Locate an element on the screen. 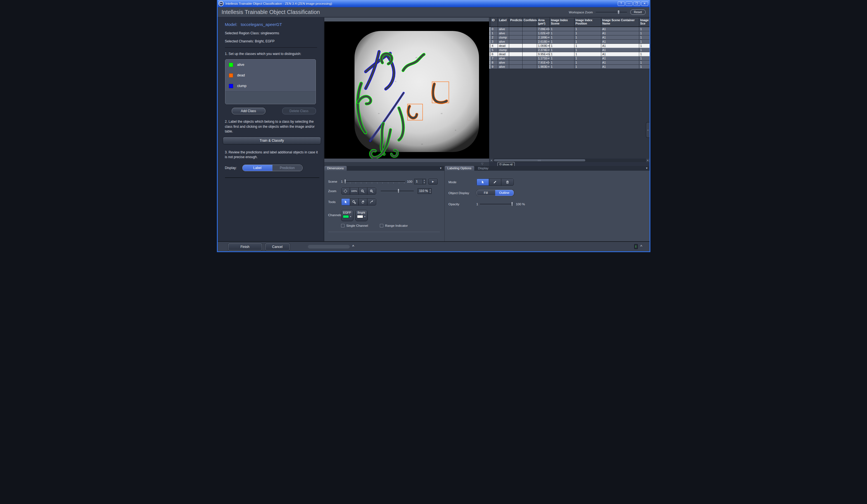  display-toggle-label: Label is located at coordinates (257, 168).